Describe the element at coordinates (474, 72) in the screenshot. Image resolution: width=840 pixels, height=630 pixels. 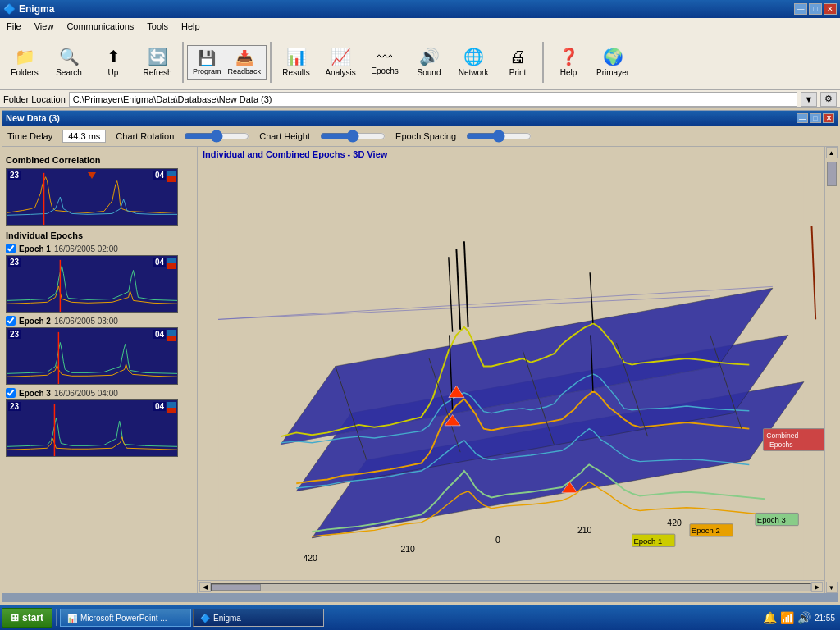
I see `network-label: Network` at that location.